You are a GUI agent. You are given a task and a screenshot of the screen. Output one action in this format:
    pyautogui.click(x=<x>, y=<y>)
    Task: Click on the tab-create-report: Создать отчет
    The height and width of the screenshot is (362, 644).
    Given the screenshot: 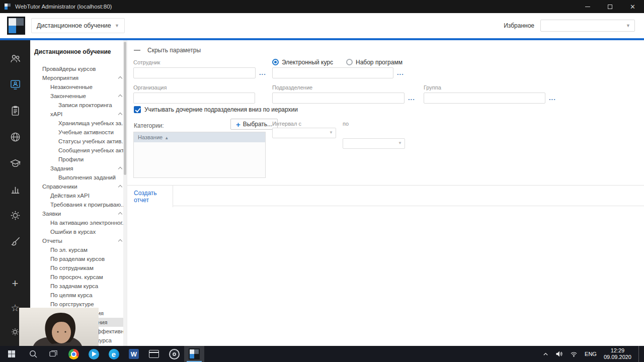 What is the action you would take?
    pyautogui.click(x=150, y=196)
    